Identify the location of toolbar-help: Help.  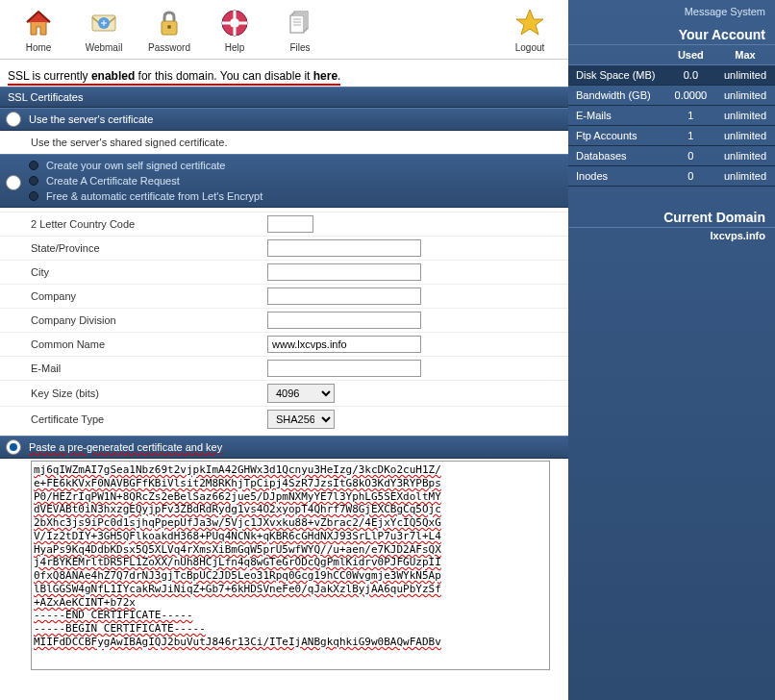
(235, 29).